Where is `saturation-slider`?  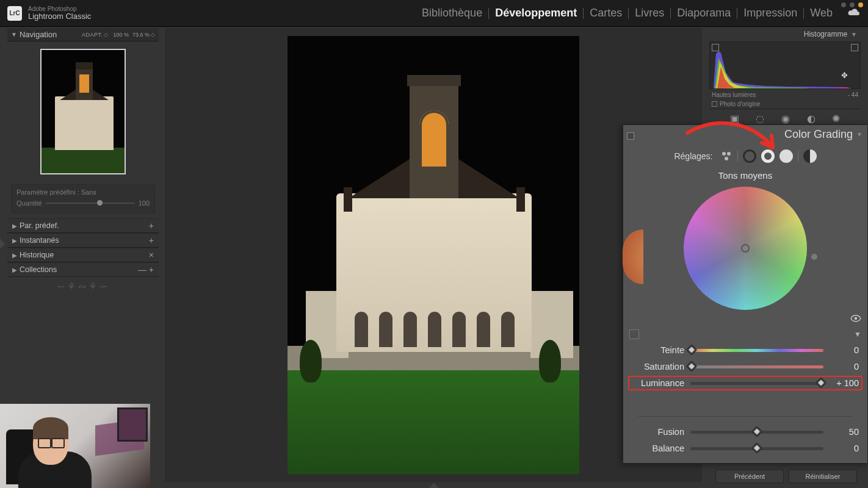 saturation-slider is located at coordinates (757, 367).